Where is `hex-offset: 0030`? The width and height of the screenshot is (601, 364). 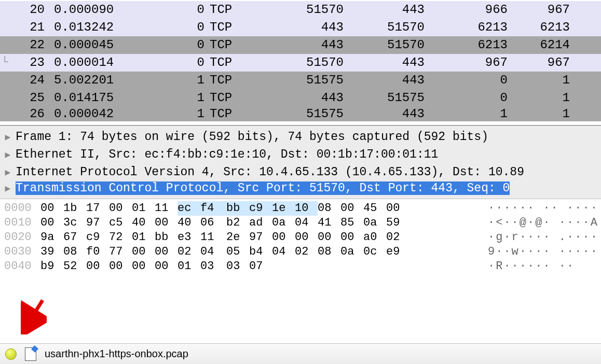
hex-offset: 0030 is located at coordinates (22, 252).